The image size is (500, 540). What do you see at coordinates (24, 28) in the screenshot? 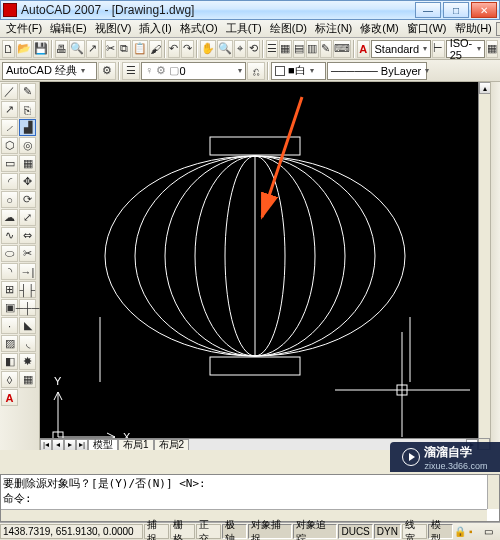
I see `menu-file: 文件(F)` at bounding box center [24, 28].